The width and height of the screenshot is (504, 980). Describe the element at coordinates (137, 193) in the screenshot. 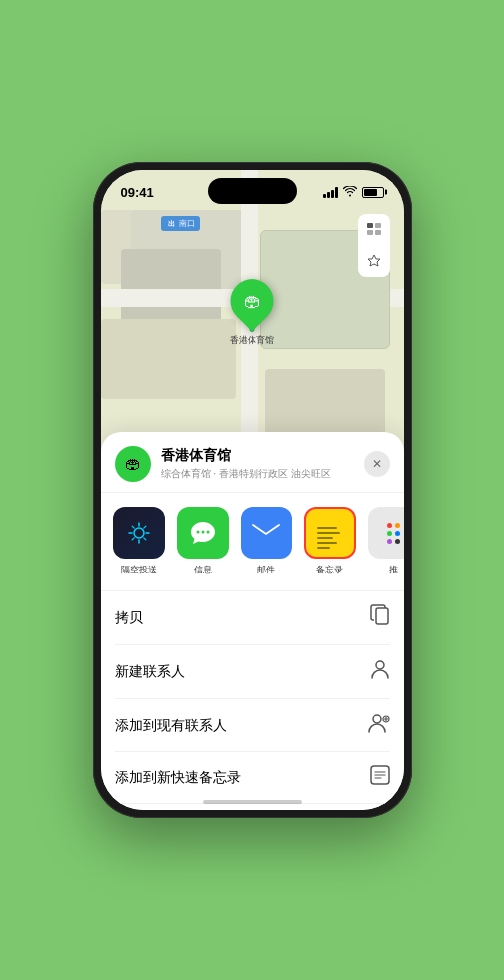

I see `status-time: 09:41` at that location.